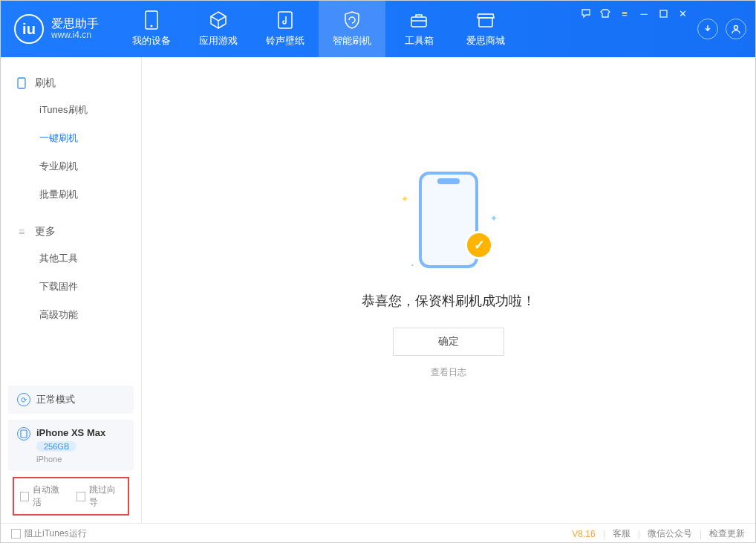  I want to click on logo-text: 爱思助手 www.i4.cn, so click(75, 29).